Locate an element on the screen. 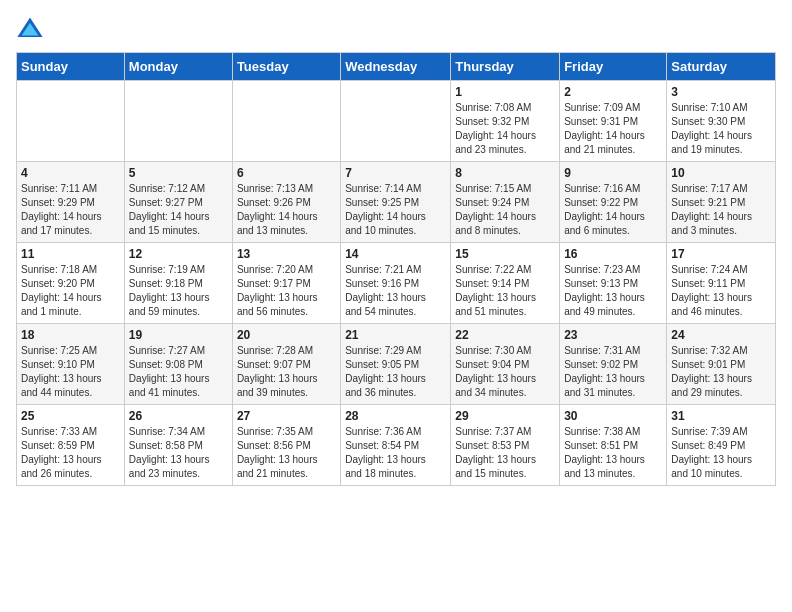 This screenshot has width=792, height=612. week-row-2: 4Sunrise: 7:11 AM Sunset: 9:29 PM Daylig… is located at coordinates (396, 202).